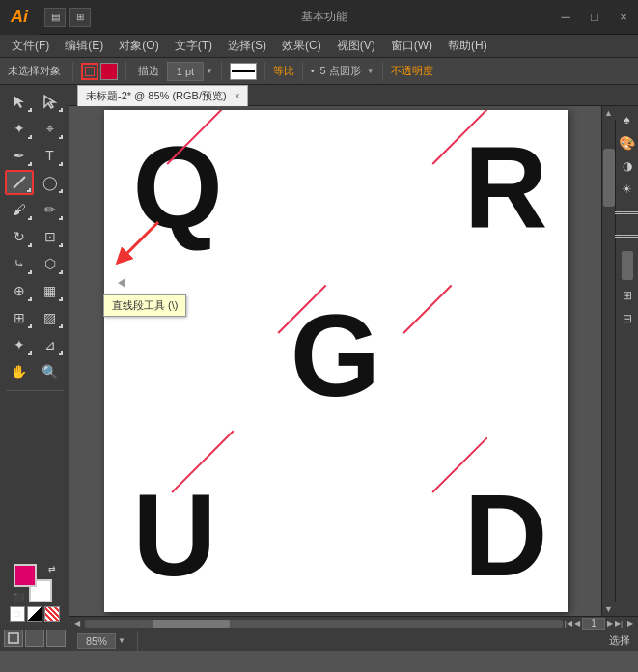 The image size is (638, 672). Describe the element at coordinates (190, 71) in the screenshot. I see `stroke-dropdown: ▼` at that location.